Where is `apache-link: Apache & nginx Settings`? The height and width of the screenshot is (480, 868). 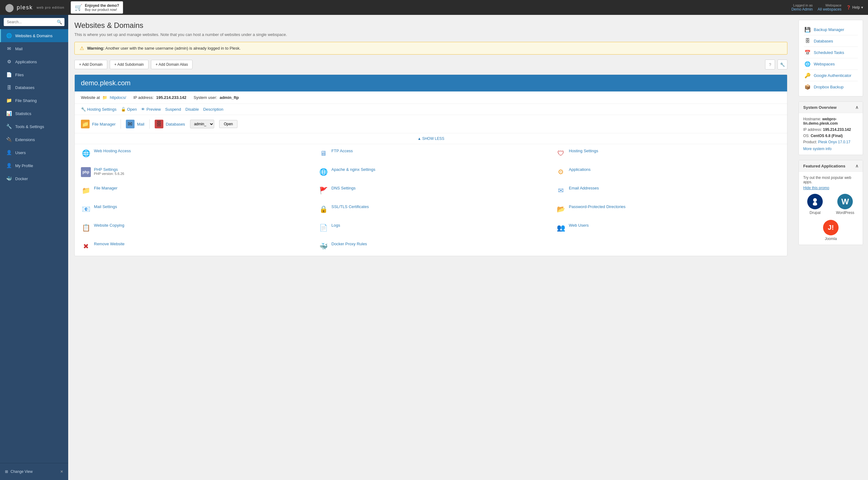 apache-link: Apache & nginx Settings is located at coordinates (353, 170).